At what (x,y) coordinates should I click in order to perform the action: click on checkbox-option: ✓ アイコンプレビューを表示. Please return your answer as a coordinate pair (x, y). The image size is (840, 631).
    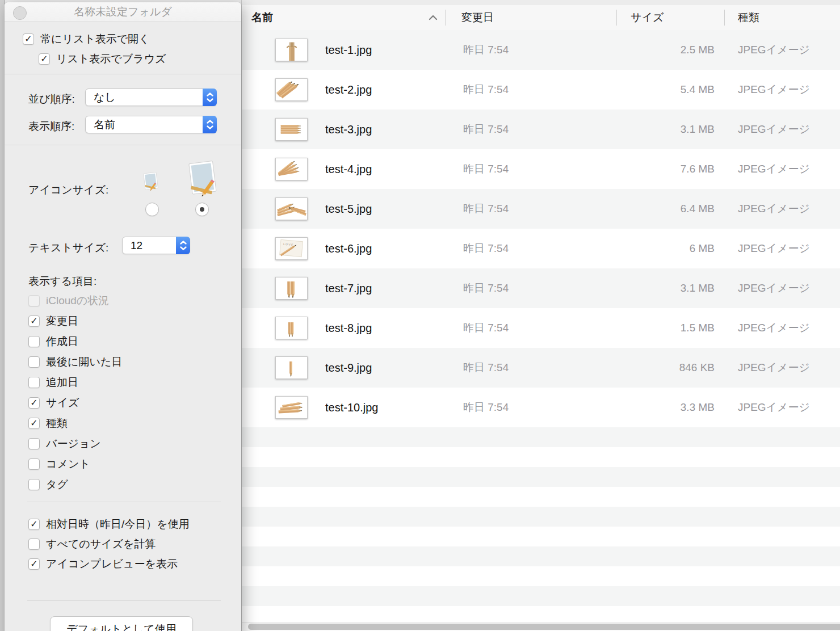
    Looking at the image, I should click on (109, 564).